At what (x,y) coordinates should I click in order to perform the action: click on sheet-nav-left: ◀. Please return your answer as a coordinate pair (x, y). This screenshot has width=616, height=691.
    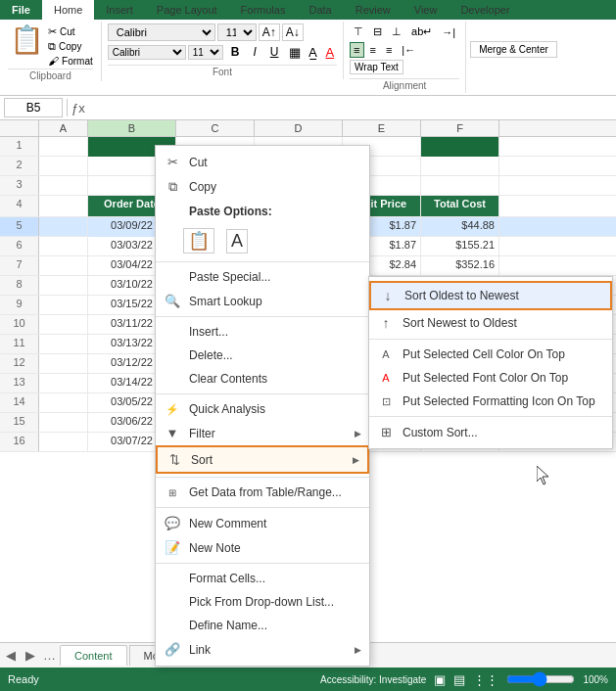
    Looking at the image, I should click on (11, 656).